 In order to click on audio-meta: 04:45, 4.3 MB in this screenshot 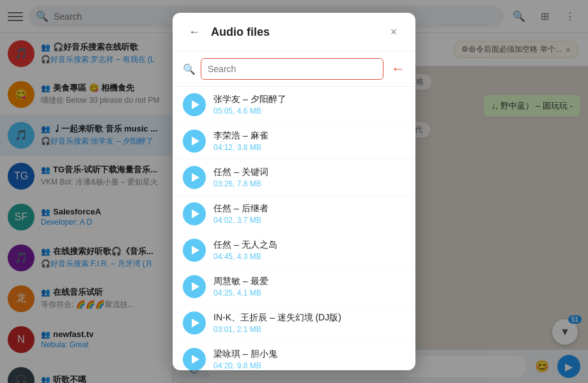, I will do `click(309, 257)`.